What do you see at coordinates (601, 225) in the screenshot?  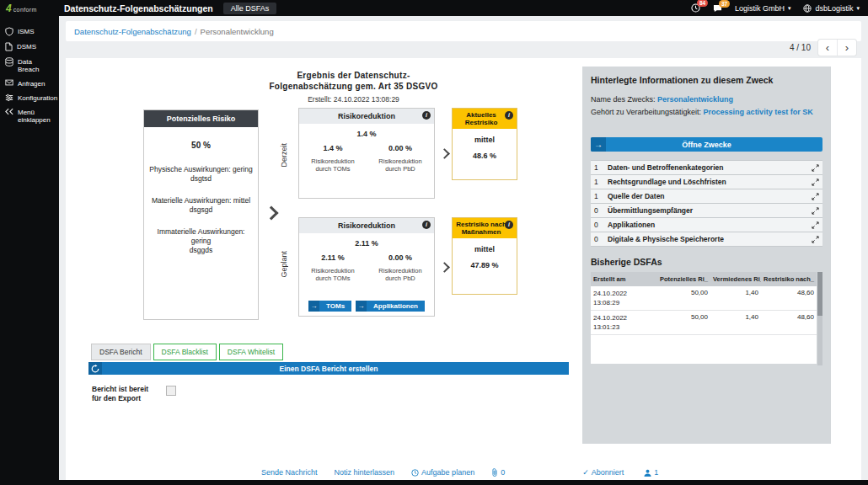 I see `category-count: 0` at bounding box center [601, 225].